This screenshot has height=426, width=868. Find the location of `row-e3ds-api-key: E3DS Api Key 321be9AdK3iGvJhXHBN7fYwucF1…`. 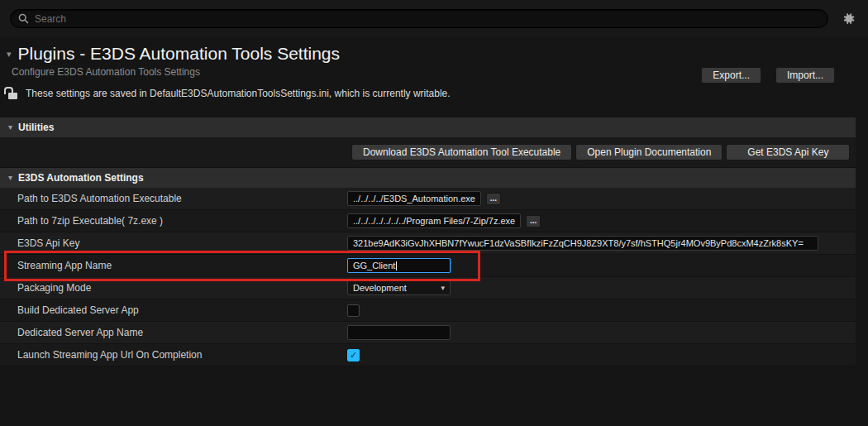

row-e3ds-api-key: E3DS Api Key 321be9AdK3iGvJhXHBN7fYwucF1… is located at coordinates (428, 243).